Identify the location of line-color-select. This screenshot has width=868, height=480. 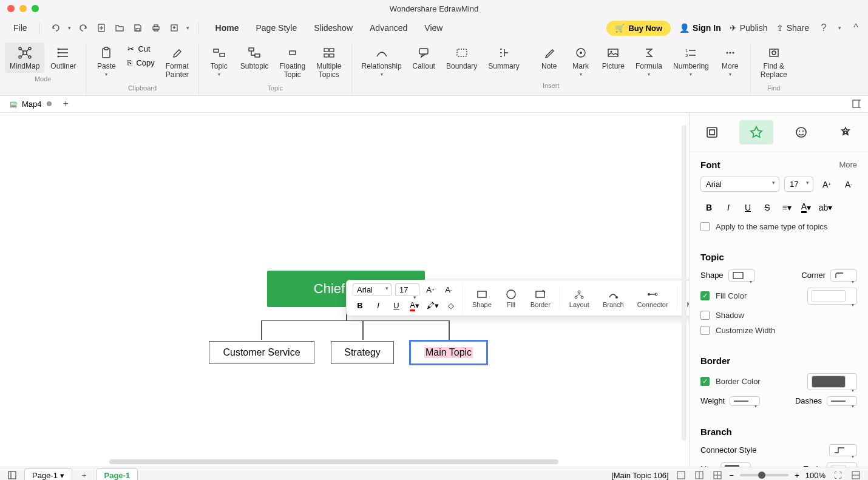
(736, 465).